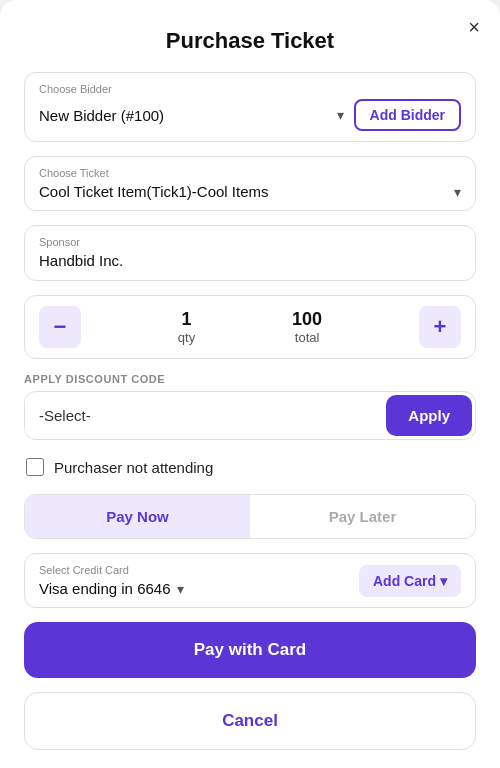  I want to click on purchaser-checkbox, so click(35, 467).